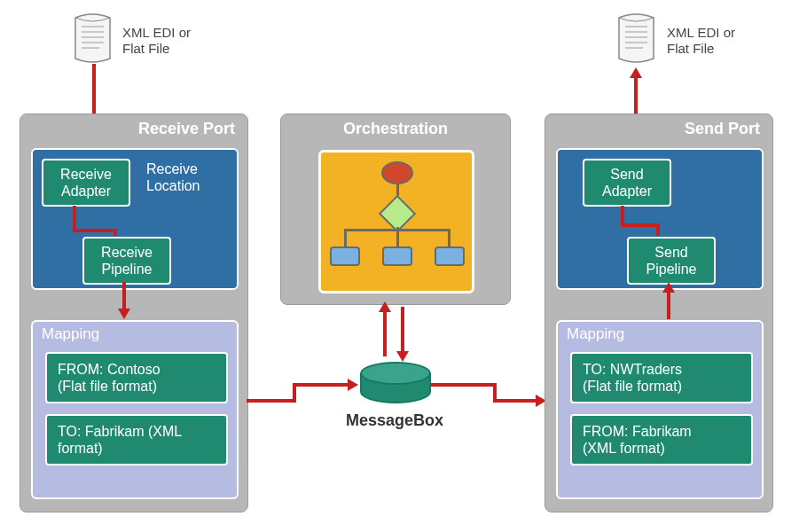  Describe the element at coordinates (186, 129) in the screenshot. I see `receive-port-title: Receive Port` at that location.